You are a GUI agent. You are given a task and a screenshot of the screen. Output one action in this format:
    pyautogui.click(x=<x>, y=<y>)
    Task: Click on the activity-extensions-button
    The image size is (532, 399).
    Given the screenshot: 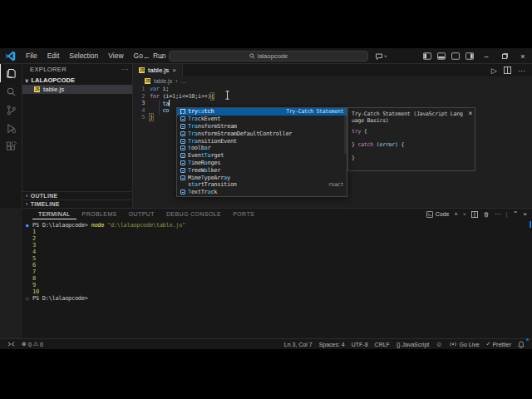 What is the action you would take?
    pyautogui.click(x=12, y=146)
    